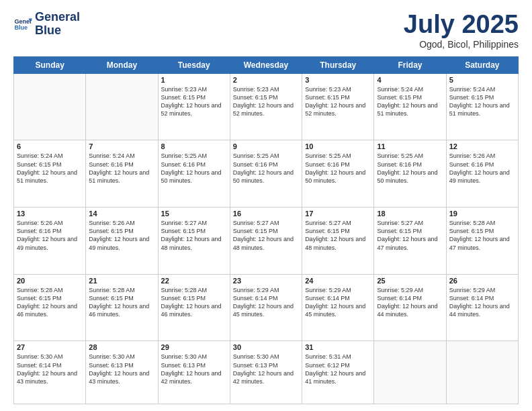  I want to click on day-number: 11, so click(410, 146).